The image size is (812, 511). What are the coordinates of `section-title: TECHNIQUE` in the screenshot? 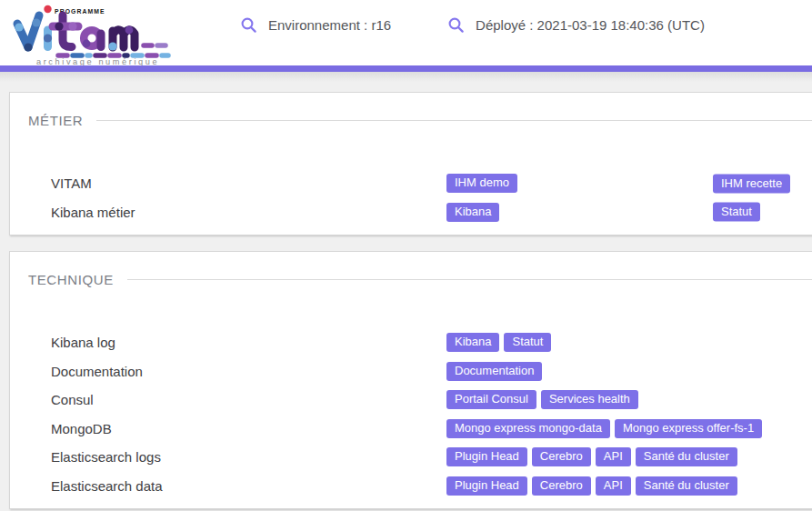 It's located at (71, 280).